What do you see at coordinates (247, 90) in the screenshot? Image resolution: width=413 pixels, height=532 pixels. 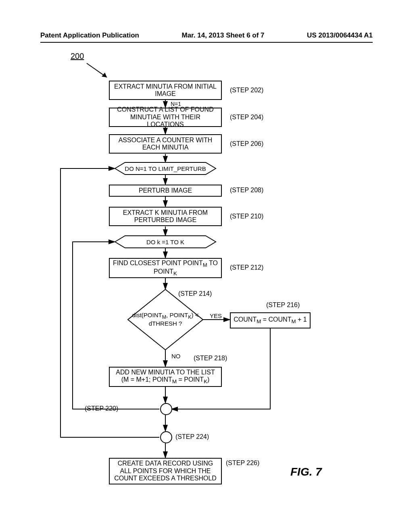 I see `step-202-label: (STEP 202)` at bounding box center [247, 90].